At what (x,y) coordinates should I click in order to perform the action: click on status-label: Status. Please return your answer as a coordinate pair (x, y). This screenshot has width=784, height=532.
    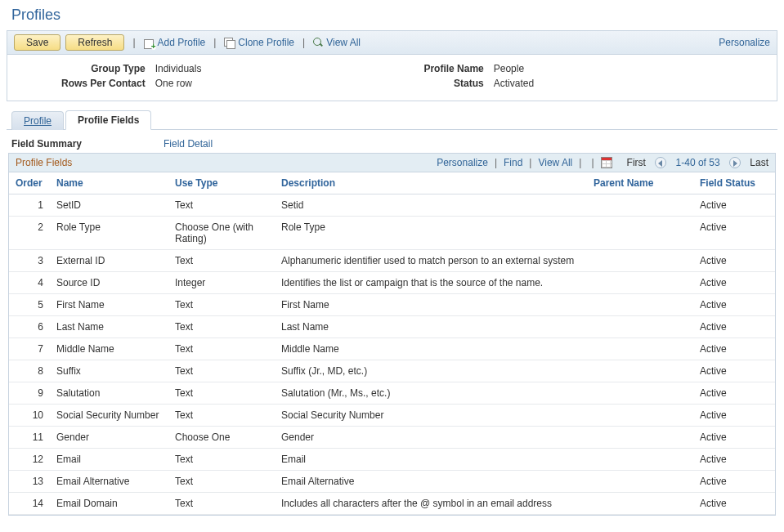
    Looking at the image, I should click on (453, 83).